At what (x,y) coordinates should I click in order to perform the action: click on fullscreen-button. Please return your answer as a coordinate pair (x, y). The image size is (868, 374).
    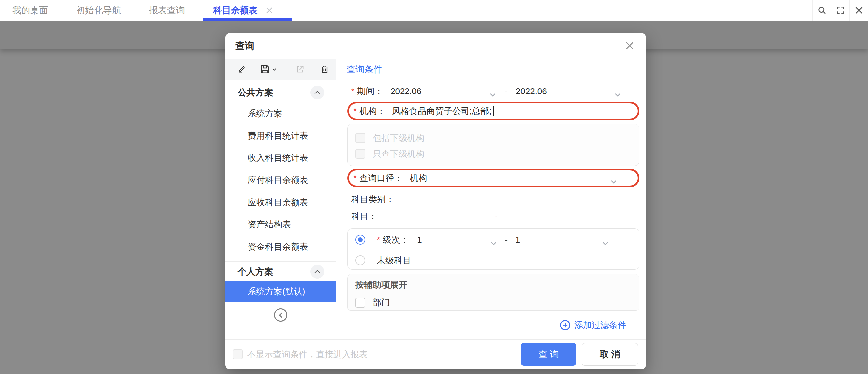
    Looking at the image, I should click on (840, 10).